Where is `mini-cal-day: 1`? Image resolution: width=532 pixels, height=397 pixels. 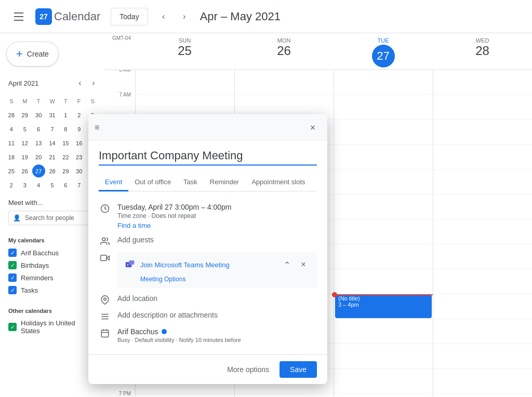 mini-cal-day: 1 is located at coordinates (65, 115).